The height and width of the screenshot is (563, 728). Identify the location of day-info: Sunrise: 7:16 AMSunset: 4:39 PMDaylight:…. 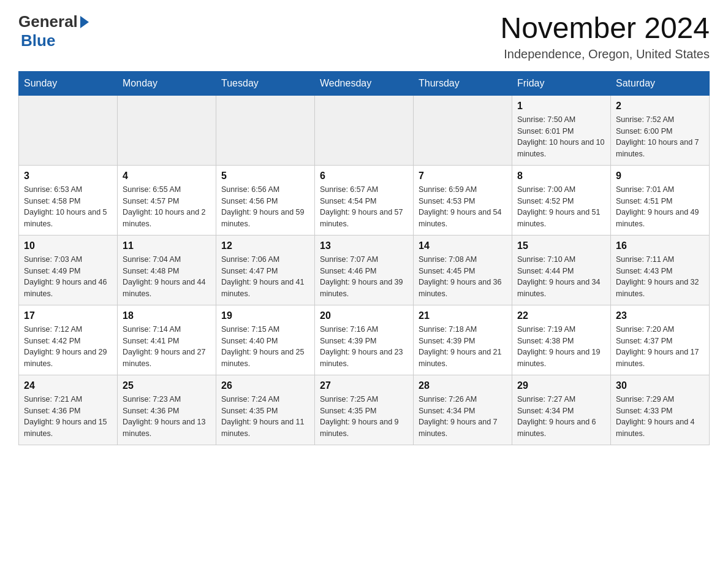
(364, 347).